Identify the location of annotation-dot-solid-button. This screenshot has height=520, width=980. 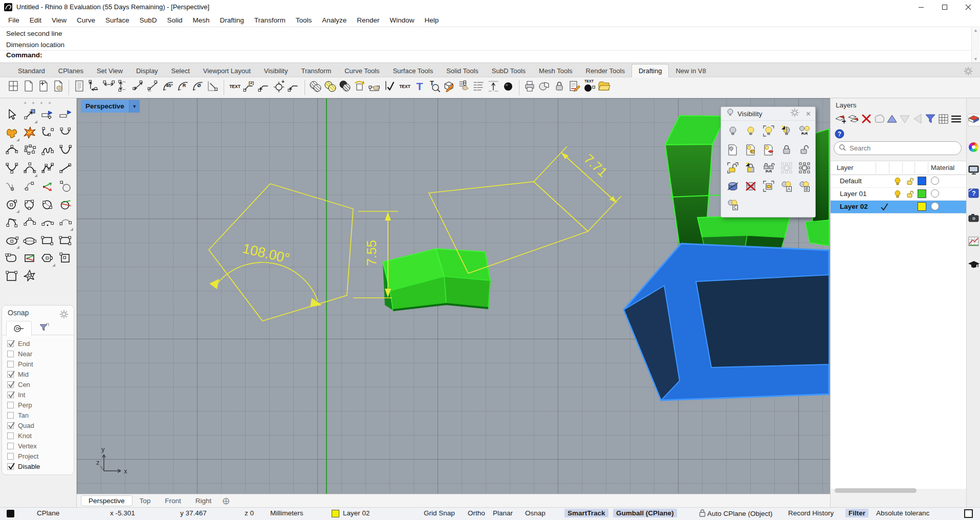
(509, 88).